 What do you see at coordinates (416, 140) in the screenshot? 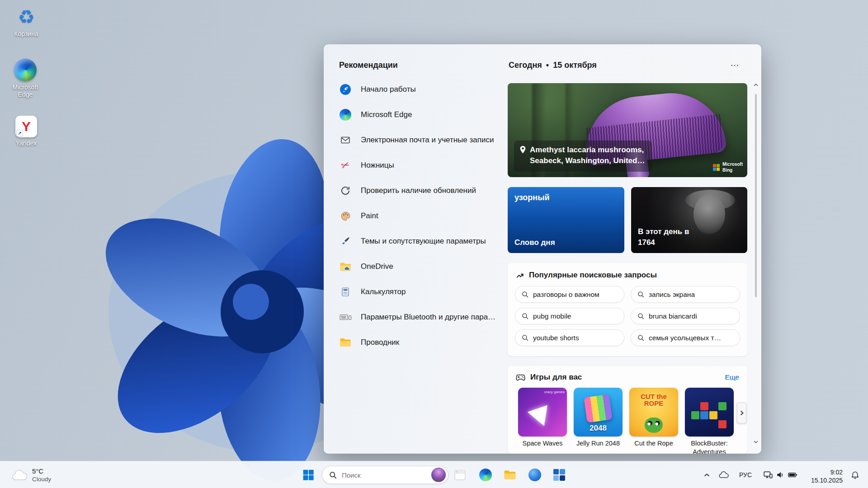
I see `recommendation-email-accounts: Электронная почта и учетные записи` at bounding box center [416, 140].